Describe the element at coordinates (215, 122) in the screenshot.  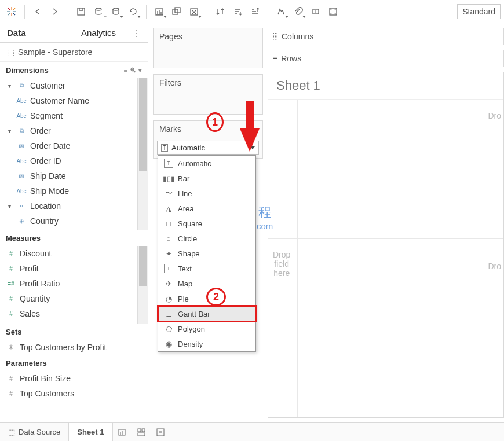
I see `annotation-1: 1` at that location.